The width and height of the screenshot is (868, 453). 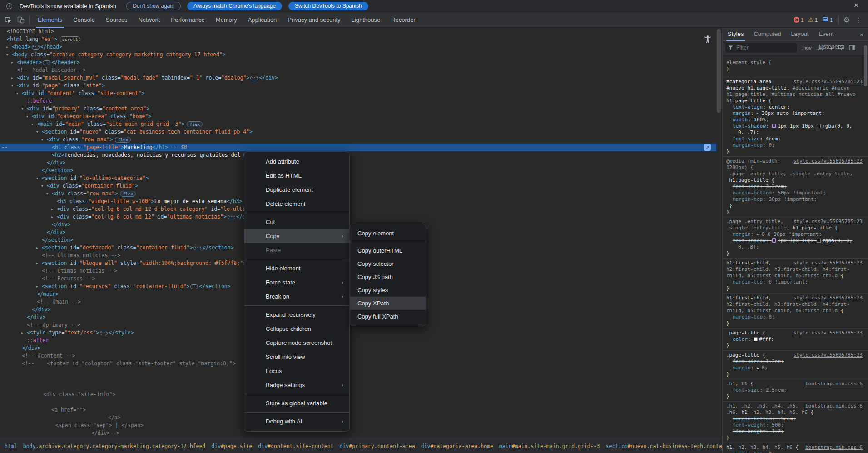 What do you see at coordinates (188, 20) in the screenshot?
I see `tab-performance: Performance` at bounding box center [188, 20].